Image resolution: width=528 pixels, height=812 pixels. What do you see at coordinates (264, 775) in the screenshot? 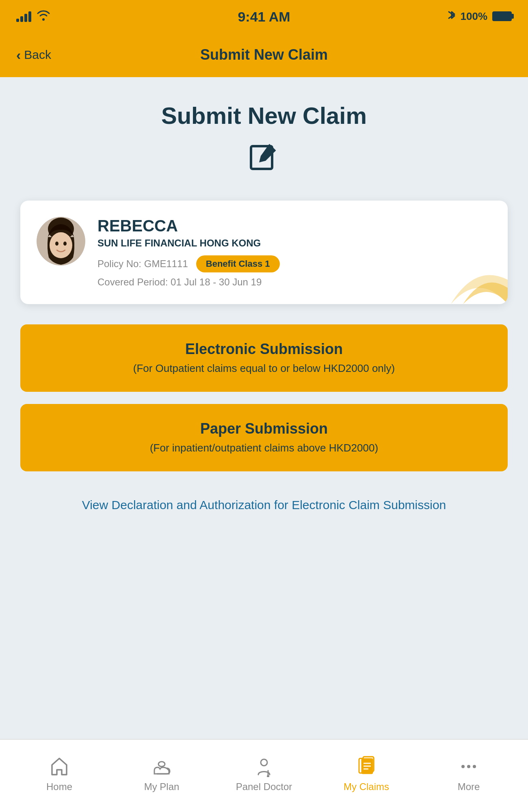
I see `tab-bar: Home My Plan Panel Doctor` at bounding box center [264, 775].